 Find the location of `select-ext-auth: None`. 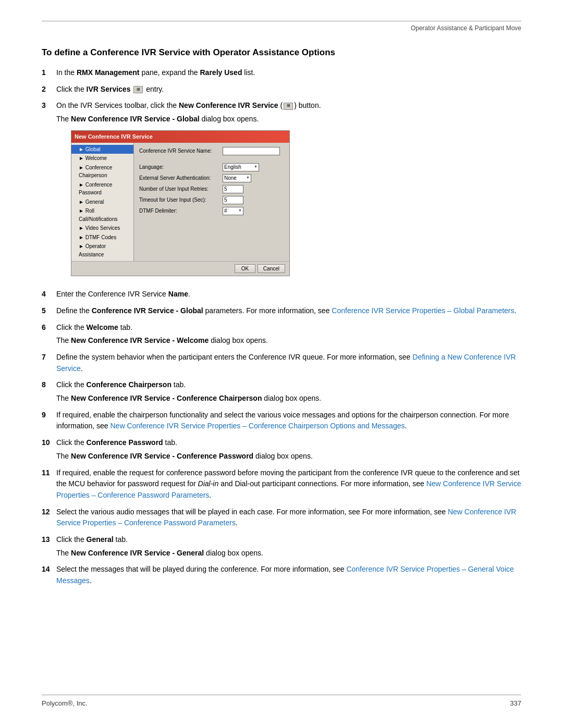

select-ext-auth: None is located at coordinates (237, 178).